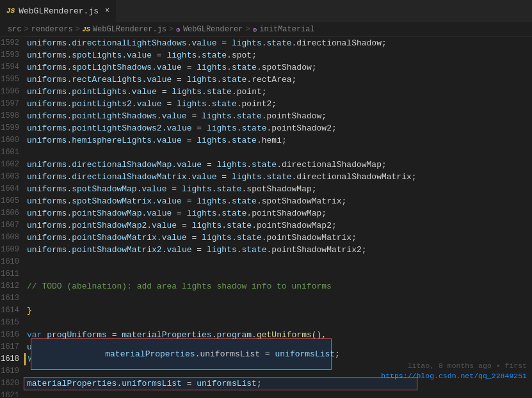 Image resolution: width=532 pixels, height=398 pixels. What do you see at coordinates (108, 11) in the screenshot?
I see `tab-close-button: ×` at bounding box center [108, 11].